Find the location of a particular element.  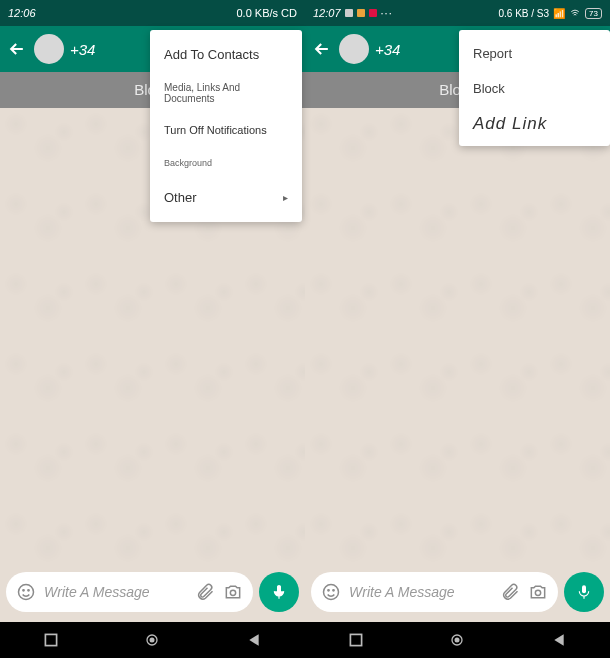

wifi-icon is located at coordinates (575, 13).